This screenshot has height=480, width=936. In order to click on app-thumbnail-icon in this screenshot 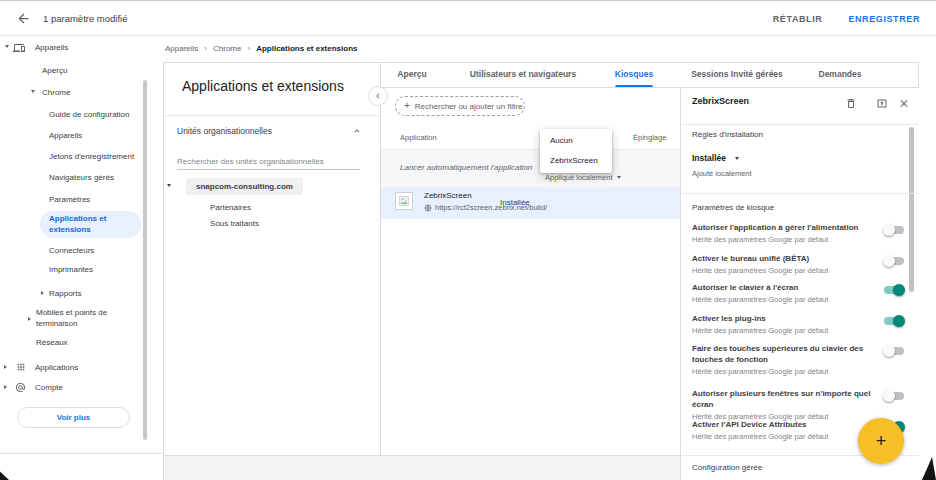, I will do `click(404, 201)`.